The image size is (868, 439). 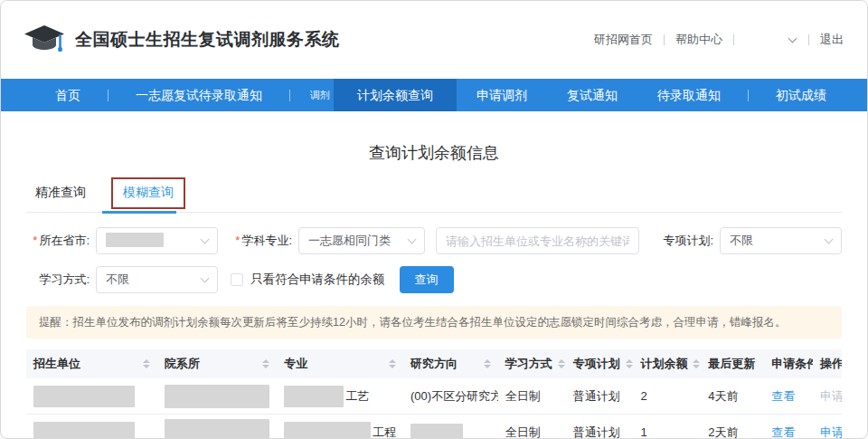 I want to click on nav-group-label-tiaoji: 调剂, so click(x=316, y=96).